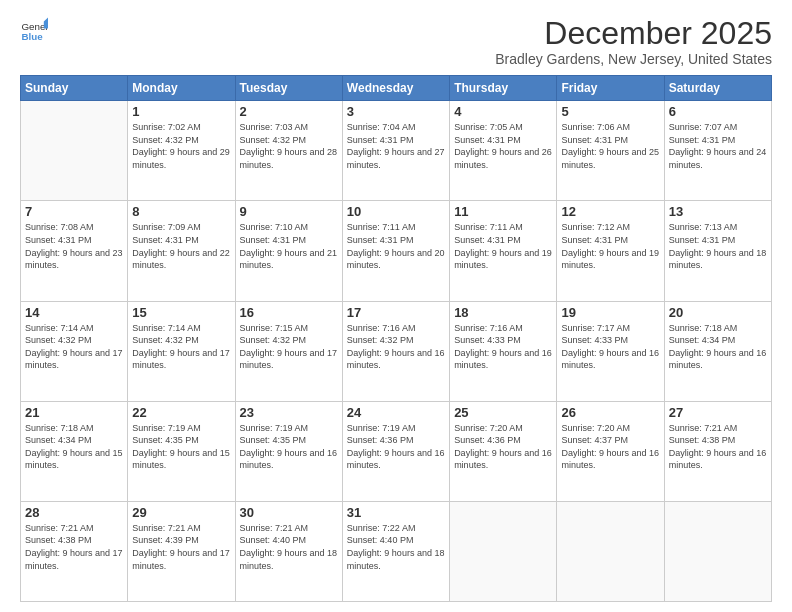 This screenshot has width=792, height=612. What do you see at coordinates (288, 451) in the screenshot?
I see `table-row: 23Sunrise: 7:19 AMSunset: 4:35 PMDayligh…` at bounding box center [288, 451].